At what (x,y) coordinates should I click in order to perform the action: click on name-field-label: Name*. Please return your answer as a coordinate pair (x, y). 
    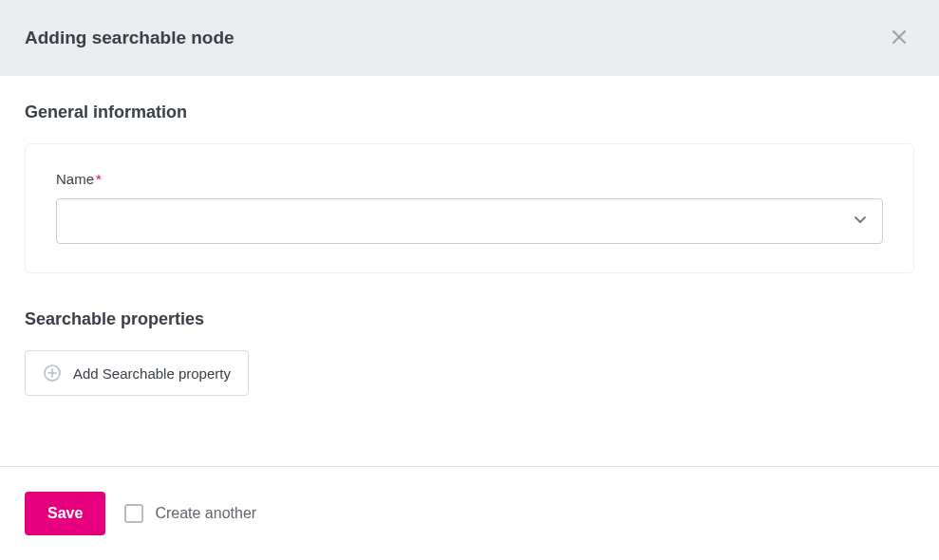
    Looking at the image, I should click on (469, 178).